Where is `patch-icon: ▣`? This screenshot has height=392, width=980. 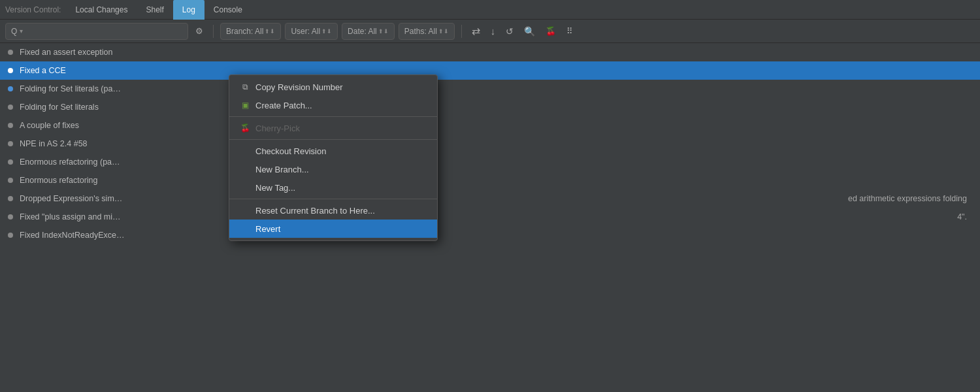 patch-icon: ▣ is located at coordinates (245, 105).